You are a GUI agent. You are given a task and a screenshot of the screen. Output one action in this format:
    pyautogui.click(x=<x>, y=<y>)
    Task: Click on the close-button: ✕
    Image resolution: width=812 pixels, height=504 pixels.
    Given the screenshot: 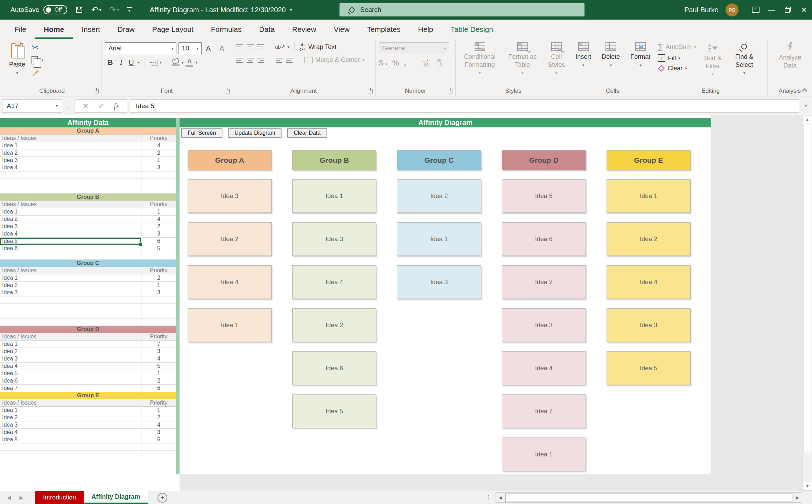 What is the action you would take?
    pyautogui.click(x=804, y=10)
    